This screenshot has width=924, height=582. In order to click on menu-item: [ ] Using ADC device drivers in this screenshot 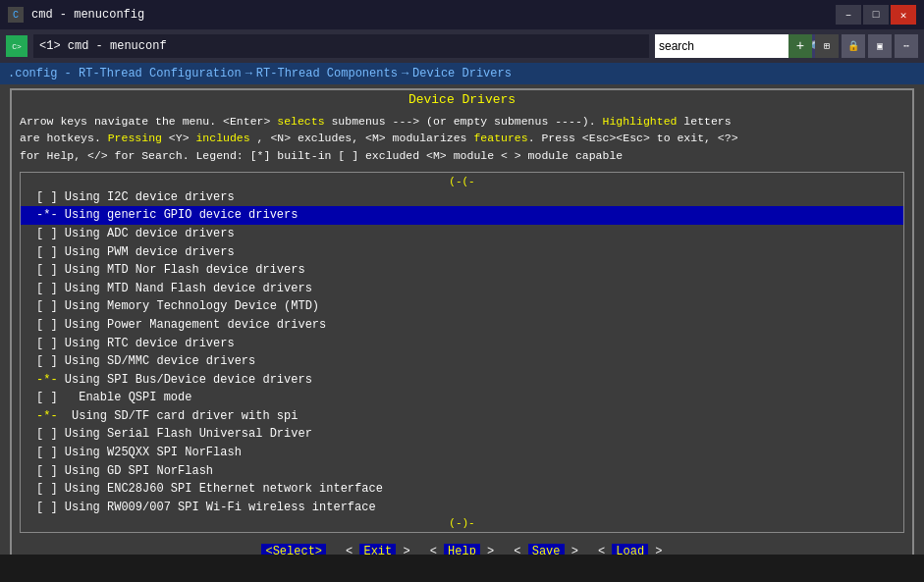, I will do `click(462, 234)`.